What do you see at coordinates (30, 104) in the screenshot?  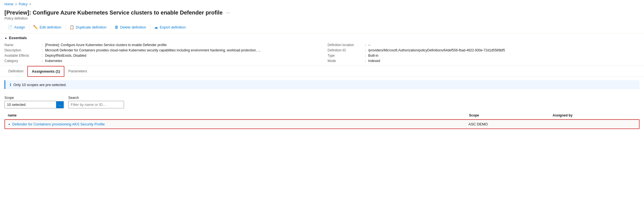 I see `scope-input` at bounding box center [30, 104].